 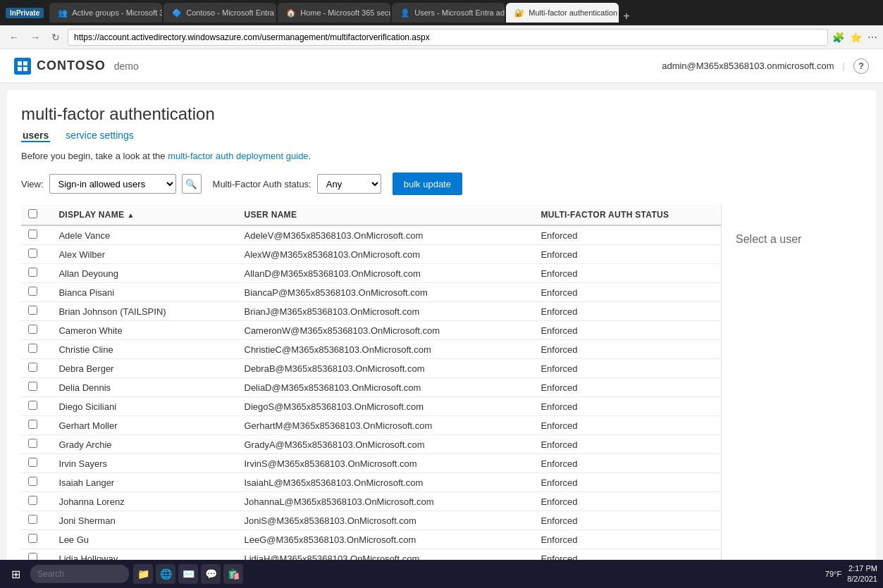 What do you see at coordinates (238, 156) in the screenshot?
I see `guide-link: multi-factor auth deployment guide` at bounding box center [238, 156].